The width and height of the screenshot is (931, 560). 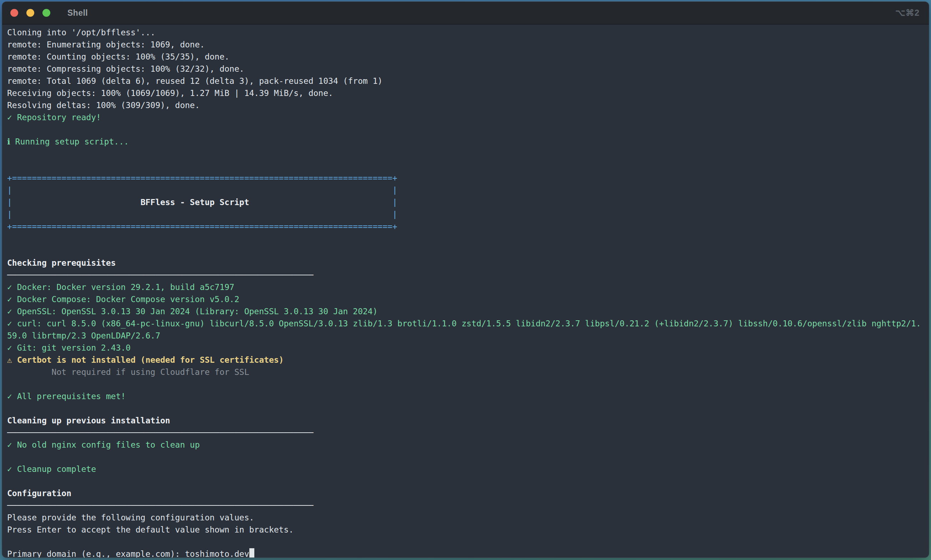 I want to click on terminal-line: ✓ Repository ready!, so click(x=468, y=117).